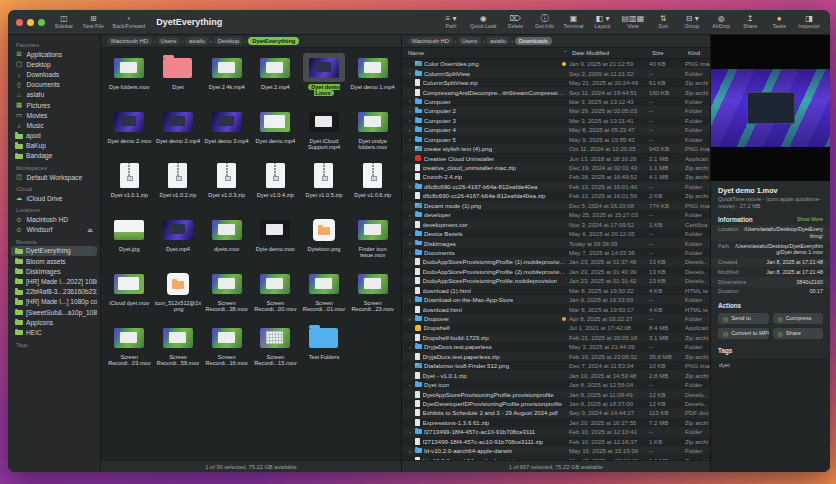 The height and width of the screenshot is (484, 836). Describe the element at coordinates (324, 188) in the screenshot. I see `grid-item-dyet-v1-0-5-zip: Dyet v1.0.5.zip` at that location.